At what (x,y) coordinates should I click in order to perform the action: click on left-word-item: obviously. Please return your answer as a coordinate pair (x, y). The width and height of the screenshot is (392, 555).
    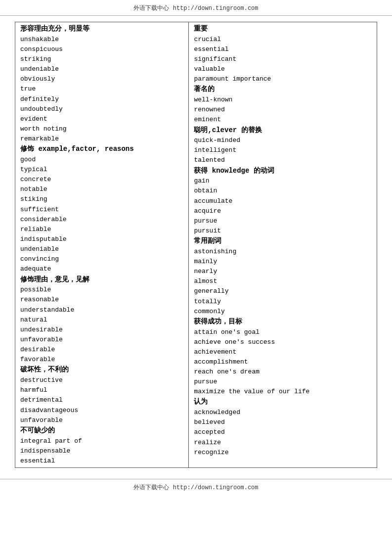
    Looking at the image, I should click on (102, 79).